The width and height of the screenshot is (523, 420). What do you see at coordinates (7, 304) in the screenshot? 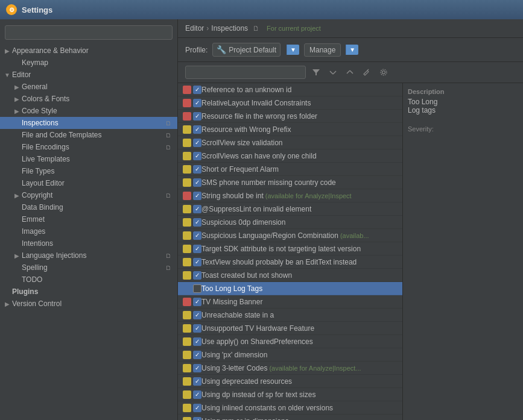
I see `tree-arrow-closed: ▶` at bounding box center [7, 304].